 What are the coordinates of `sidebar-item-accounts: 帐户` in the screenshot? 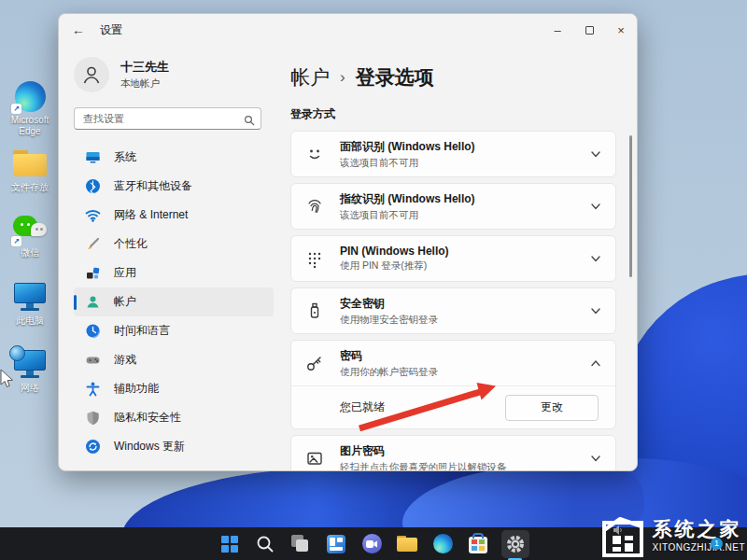 It's located at (174, 302).